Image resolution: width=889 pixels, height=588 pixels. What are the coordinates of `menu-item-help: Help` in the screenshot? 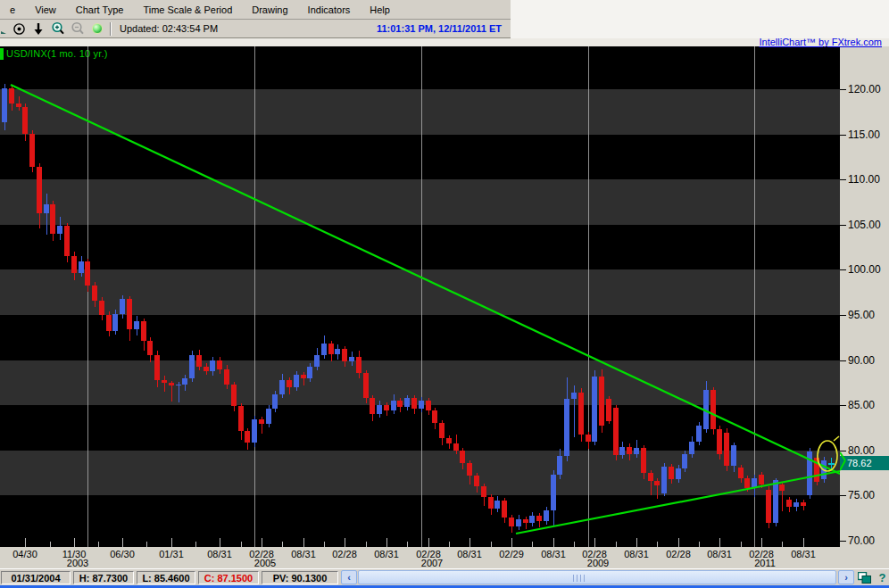 It's located at (380, 9).